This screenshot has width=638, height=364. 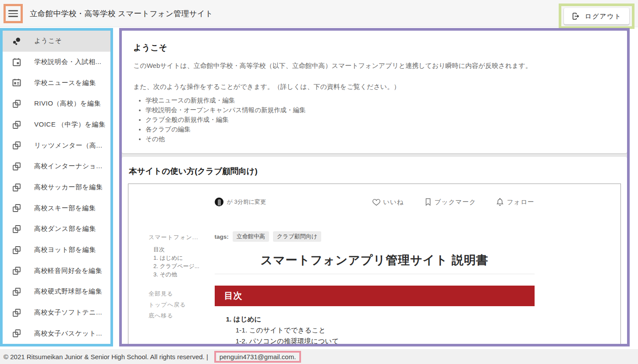 I want to click on welcome-paragraph: このWebサイトは、立命館中学校・高等学校（以下、立命館中高）スマートフォンアプ…, so click(x=374, y=66).